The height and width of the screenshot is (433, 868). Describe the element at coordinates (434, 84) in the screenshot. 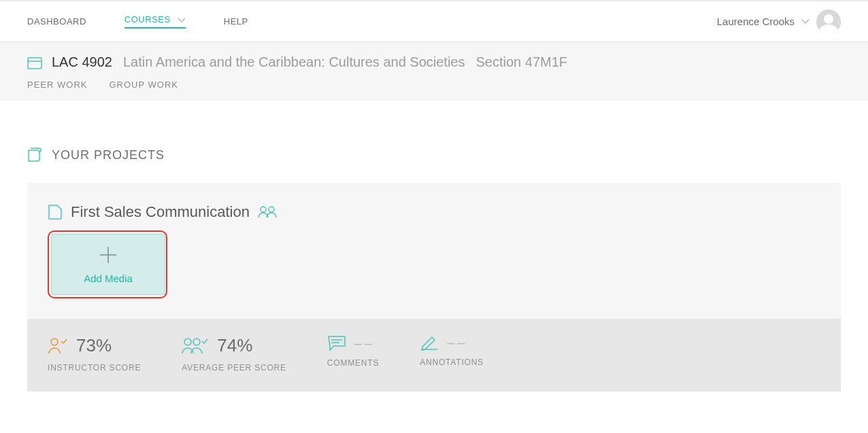

I see `work-tabs: PEER WORK GROUP WORK` at that location.